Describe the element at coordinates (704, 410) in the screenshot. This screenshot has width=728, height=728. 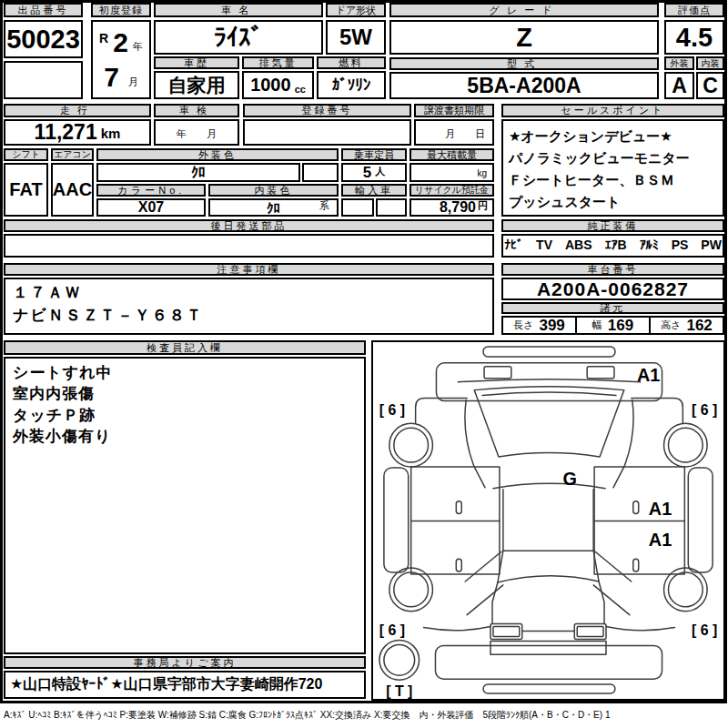
I see `mark-tire-front-right: [ 6 ]` at that location.